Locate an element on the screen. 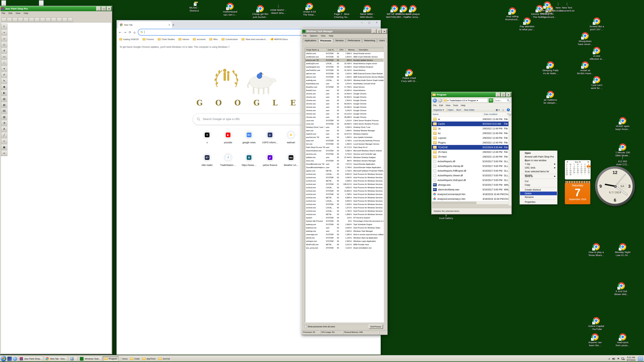 The image size is (644, 362). calendar-cell: 14 is located at coordinates (588, 168).